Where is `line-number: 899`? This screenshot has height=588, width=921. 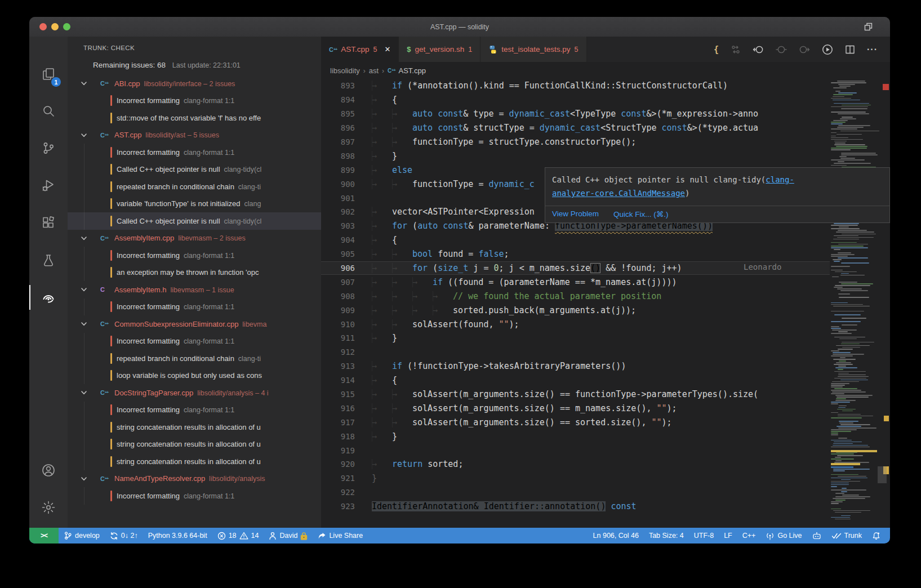 line-number: 899 is located at coordinates (338, 170).